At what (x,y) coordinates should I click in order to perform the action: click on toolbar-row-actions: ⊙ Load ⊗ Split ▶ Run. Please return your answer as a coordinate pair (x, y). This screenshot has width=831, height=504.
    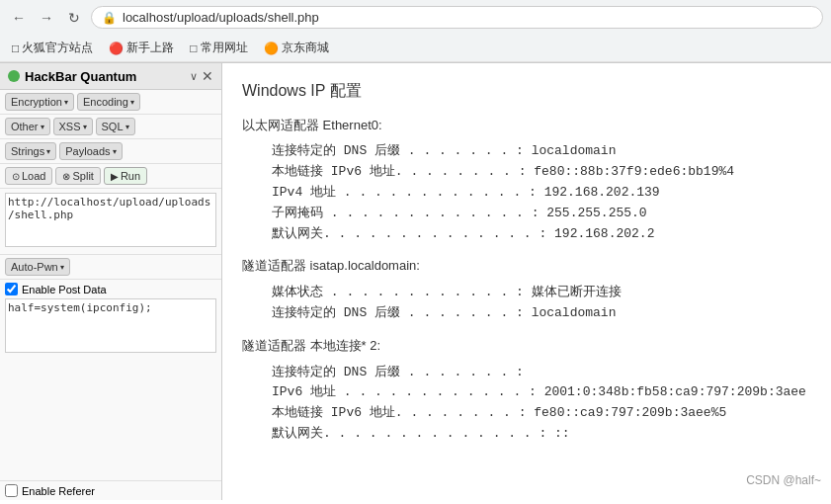
    Looking at the image, I should click on (111, 176).